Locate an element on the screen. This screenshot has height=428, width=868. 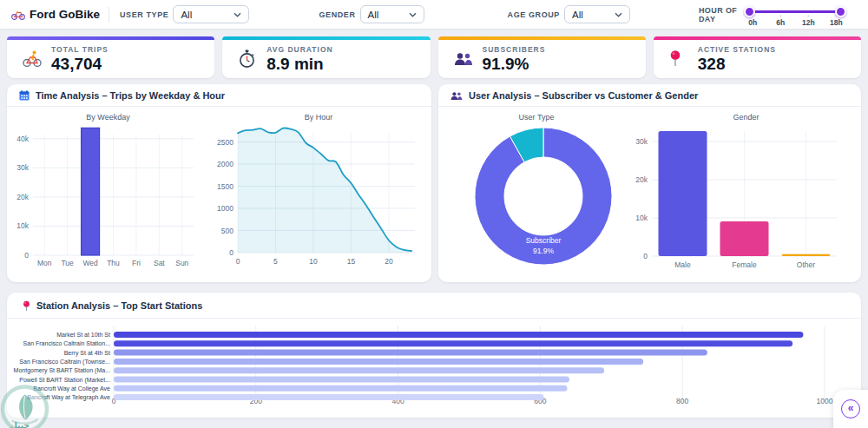
svg-text: 2000 is located at coordinates (226, 164).